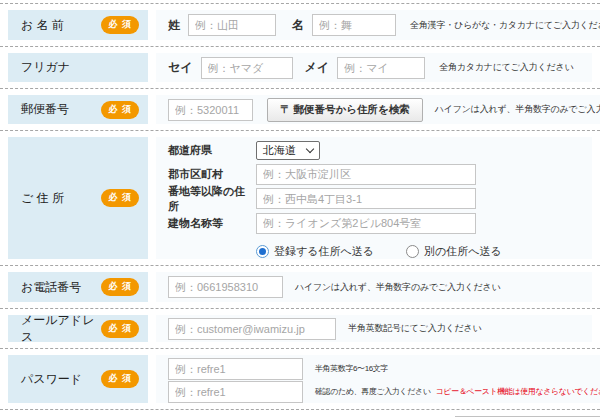 This screenshot has width=600, height=420. I want to click on phone-label-cell: お電話番号 必 須, so click(78, 287).